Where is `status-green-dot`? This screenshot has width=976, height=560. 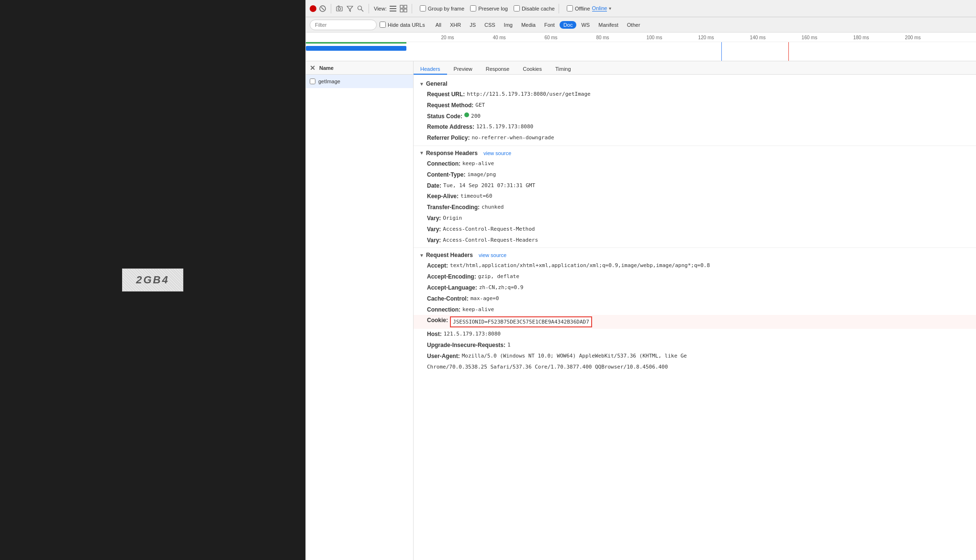
status-green-dot is located at coordinates (467, 115).